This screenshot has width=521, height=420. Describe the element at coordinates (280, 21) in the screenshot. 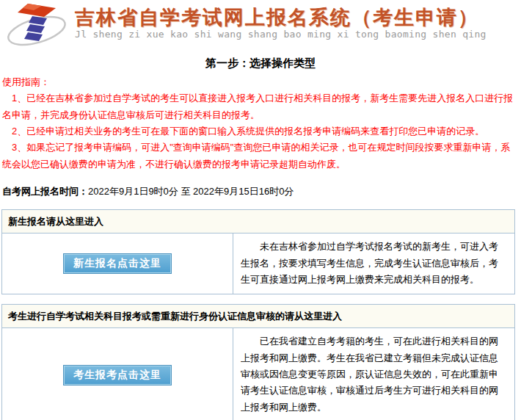

I see `site-title-block: 吉林省自学考试网上报名系统（考生申请） Jl sheng zi xue kao …` at that location.